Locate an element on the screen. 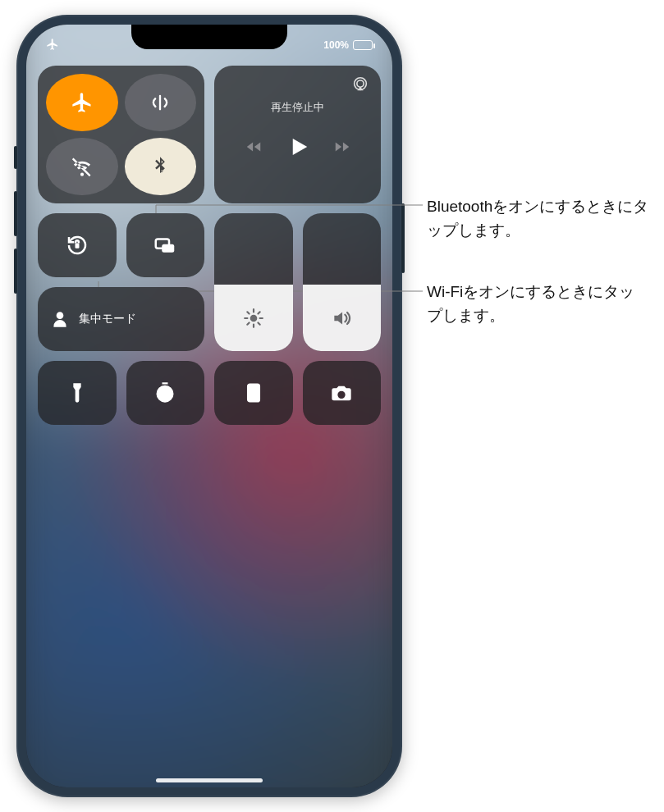 Image resolution: width=664 pixels, height=812 pixels. silence-switch is located at coordinates (16, 157).